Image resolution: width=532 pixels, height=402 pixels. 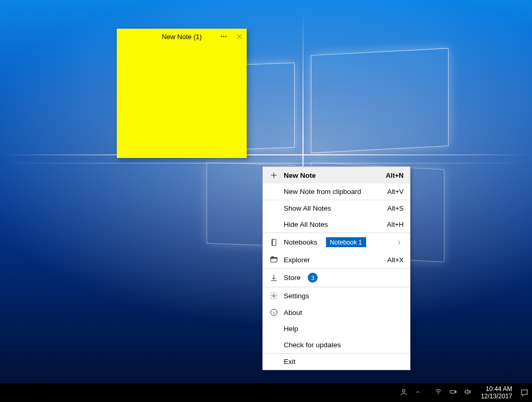 I want to click on taskbar-date: 12/13/2017, so click(x=497, y=396).